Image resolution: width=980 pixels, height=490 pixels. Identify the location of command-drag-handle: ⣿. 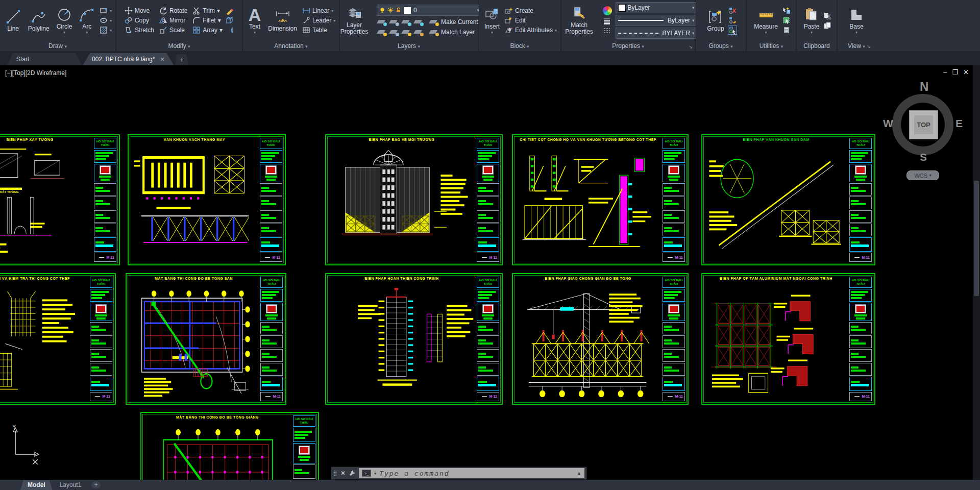
(335, 473).